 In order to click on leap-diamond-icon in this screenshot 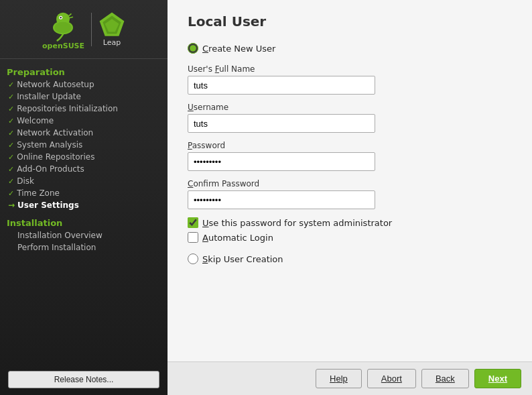, I will do `click(112, 25)`.